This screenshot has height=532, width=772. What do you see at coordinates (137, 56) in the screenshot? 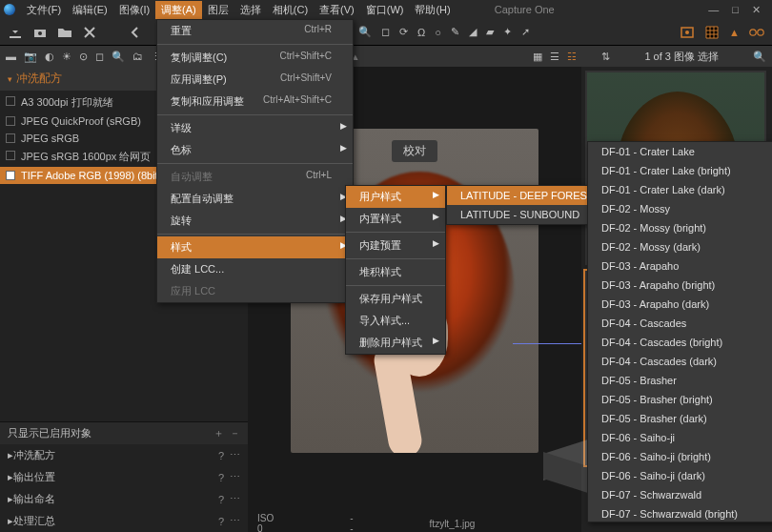
I see `adjust-tab-icon: 🗂` at bounding box center [137, 56].